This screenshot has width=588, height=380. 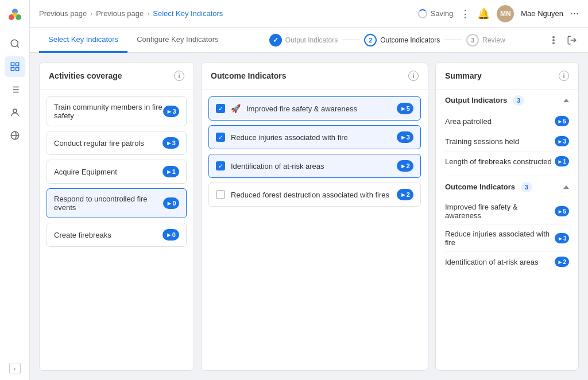 I want to click on user-more-icon: ···, so click(x=574, y=14).